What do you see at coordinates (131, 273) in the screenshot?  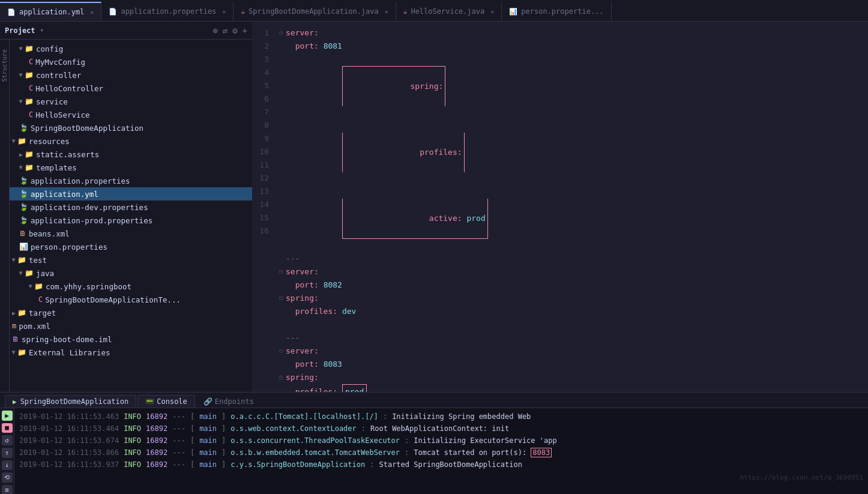 I see `tree-item-java: ▶ 📁 java` at bounding box center [131, 273].